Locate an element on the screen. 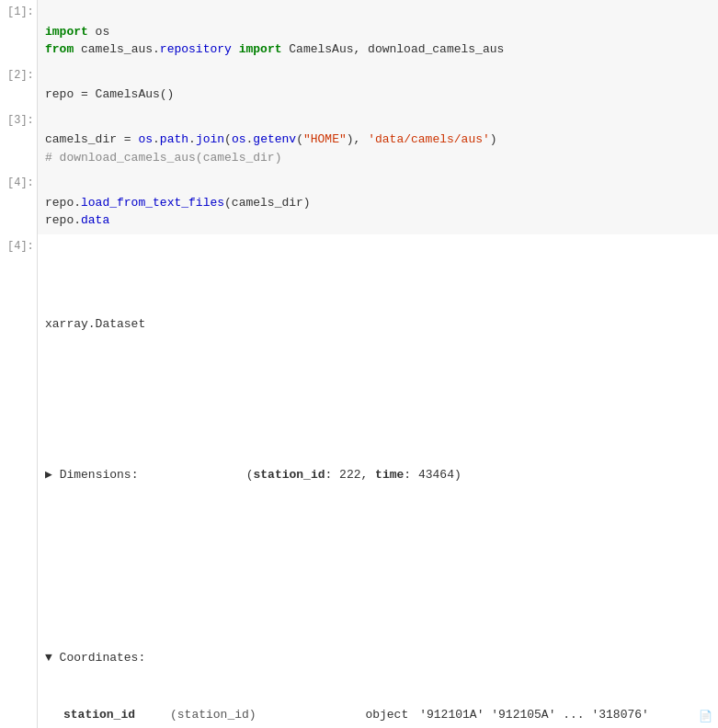 This screenshot has width=718, height=728. coord-icons-station-id is located at coordinates (704, 715).